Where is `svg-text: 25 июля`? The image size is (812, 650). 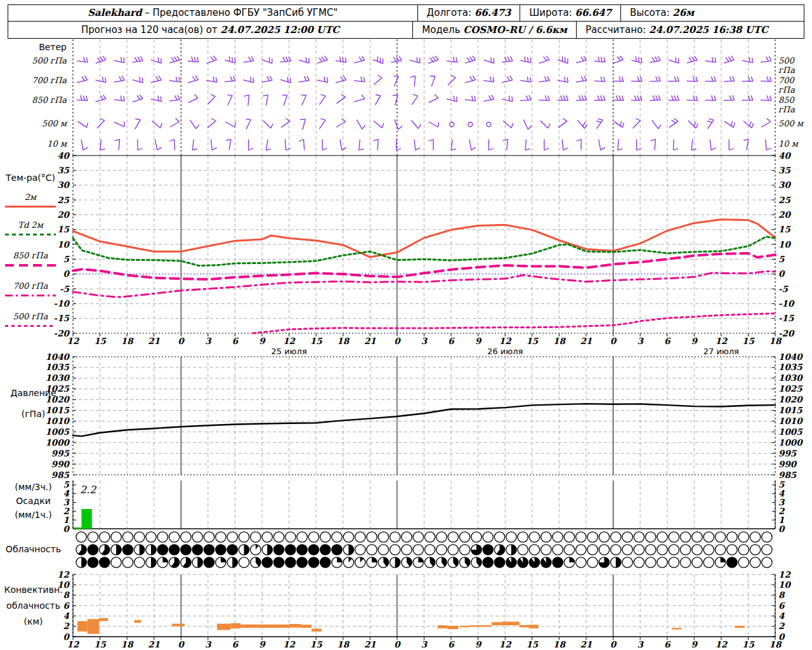
svg-text: 25 июля is located at coordinates (289, 352).